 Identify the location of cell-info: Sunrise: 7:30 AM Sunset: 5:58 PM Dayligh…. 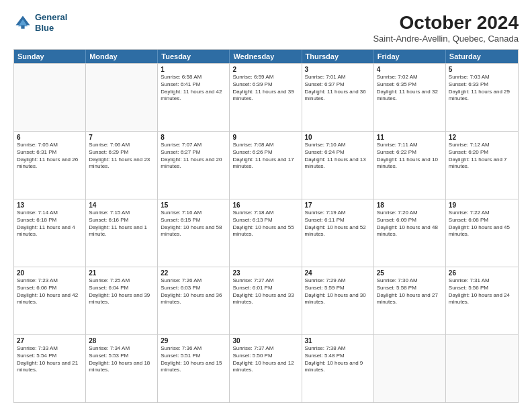
(410, 291).